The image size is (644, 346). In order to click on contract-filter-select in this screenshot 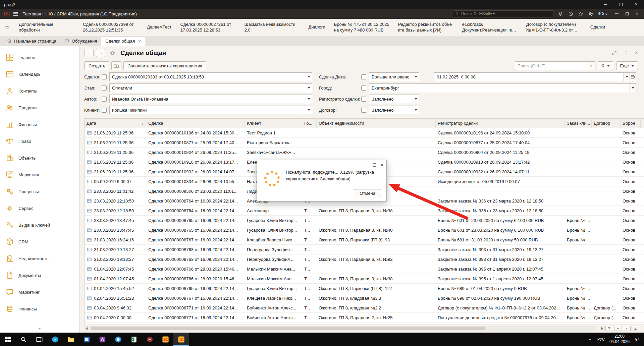, I will do `click(394, 110)`.